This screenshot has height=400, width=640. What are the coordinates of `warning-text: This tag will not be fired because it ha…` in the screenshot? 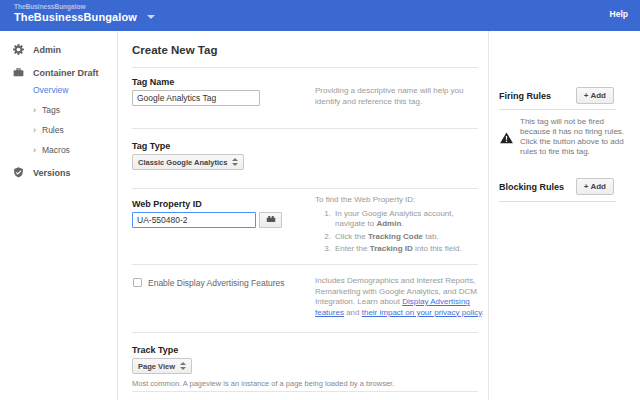 It's located at (576, 137).